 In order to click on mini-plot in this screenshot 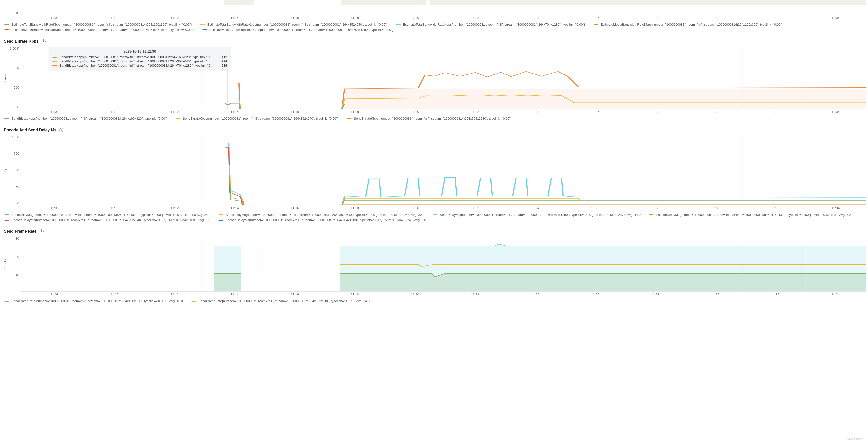, I will do `click(443, 7)`.